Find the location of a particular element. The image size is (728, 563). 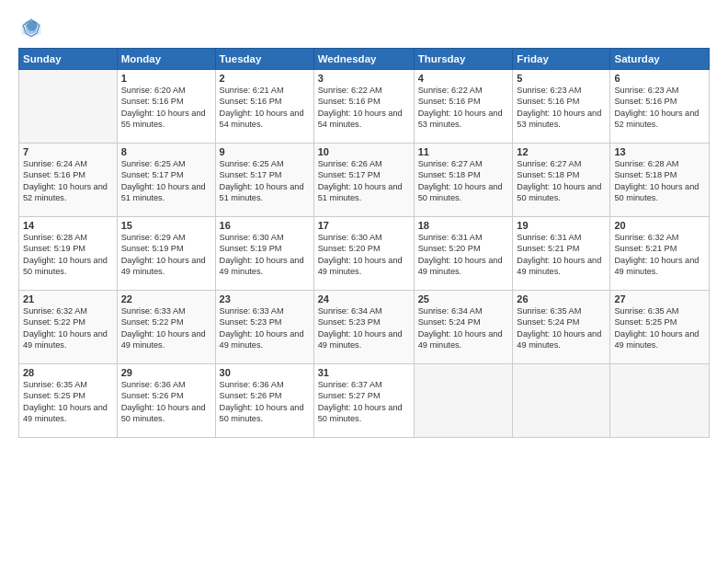

day-number: 28 is located at coordinates (68, 373).